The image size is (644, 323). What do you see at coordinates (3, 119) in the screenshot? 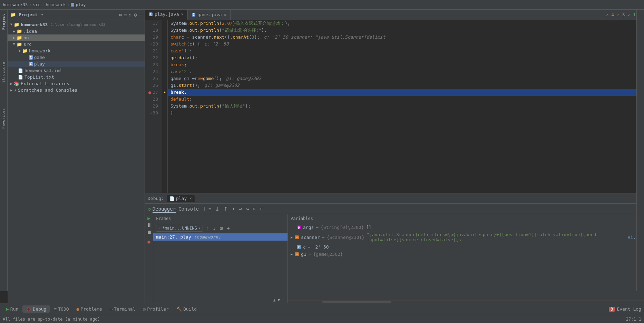
I see `sidebar-tab-favorites: Favorites` at bounding box center [3, 119].